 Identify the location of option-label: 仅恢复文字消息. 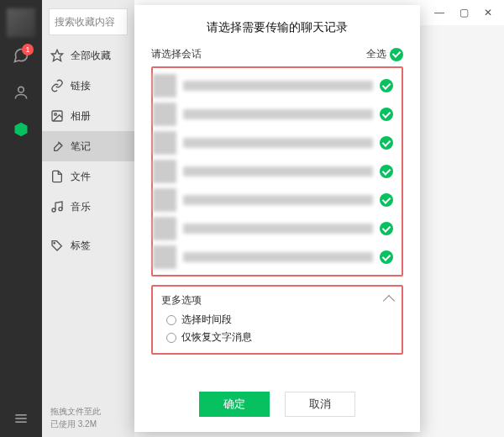
(217, 338).